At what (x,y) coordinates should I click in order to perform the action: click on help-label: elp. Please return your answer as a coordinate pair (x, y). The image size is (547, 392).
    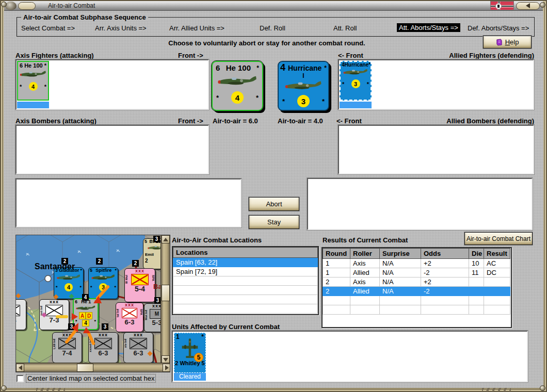
    Looking at the image, I should click on (514, 42).